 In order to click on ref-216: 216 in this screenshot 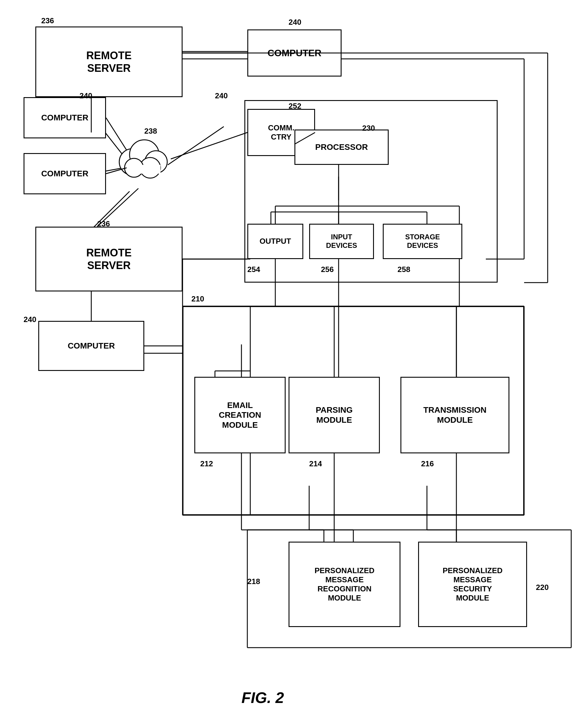, I will do `click(428, 464)`.